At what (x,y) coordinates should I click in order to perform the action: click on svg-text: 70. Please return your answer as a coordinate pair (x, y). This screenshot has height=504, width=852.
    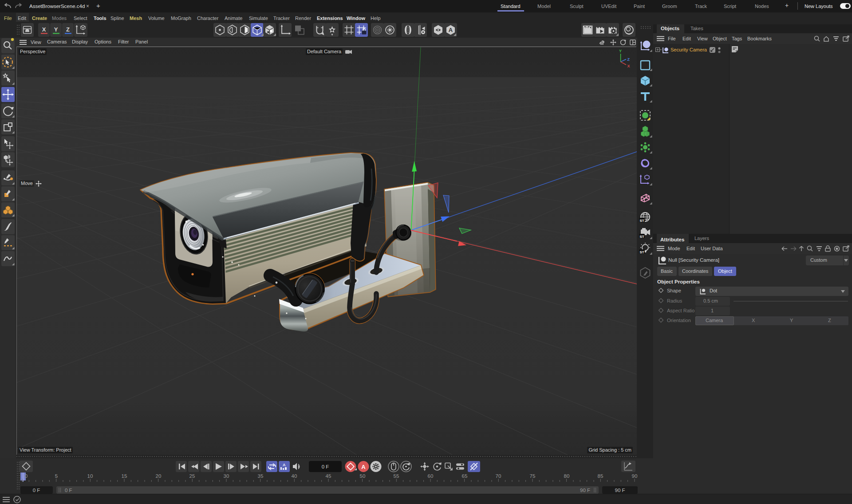
    Looking at the image, I should click on (499, 476).